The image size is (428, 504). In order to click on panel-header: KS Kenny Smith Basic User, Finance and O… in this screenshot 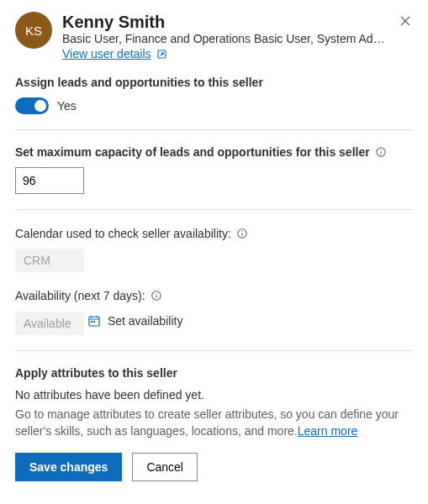, I will do `click(214, 36)`.